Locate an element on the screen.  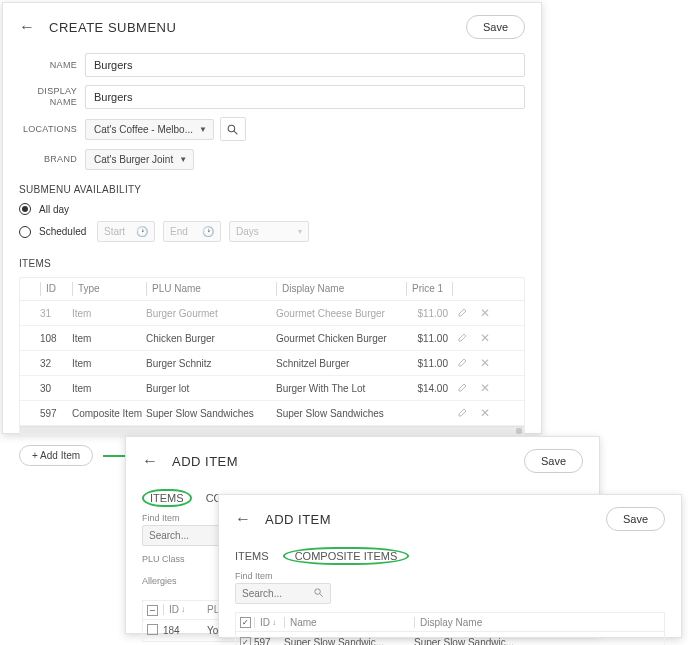
label-name: NAME is located at coordinates (48, 66).